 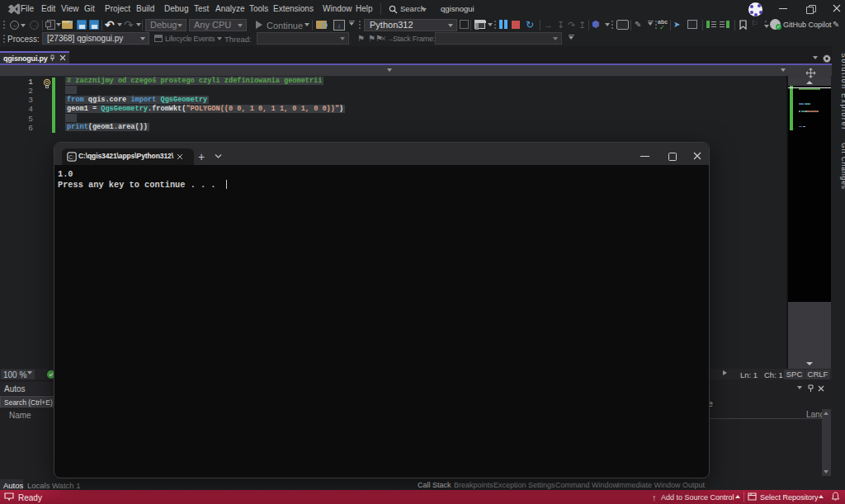 What do you see at coordinates (843, 166) in the screenshot?
I see `svg-text: Git Changes` at bounding box center [843, 166].